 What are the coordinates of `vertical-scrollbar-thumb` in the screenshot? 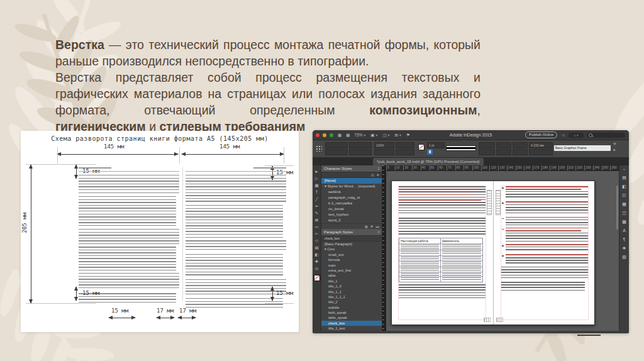 It's located at (618, 208).